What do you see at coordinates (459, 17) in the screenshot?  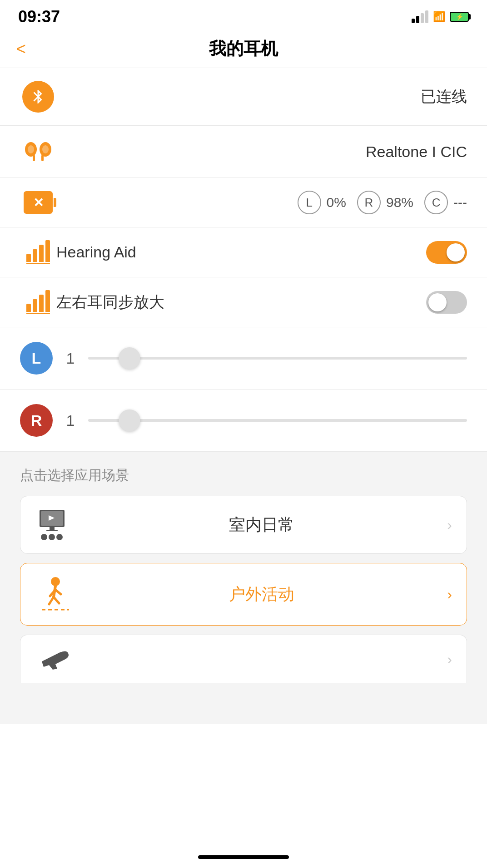 I see `battery-icon: ⚡` at bounding box center [459, 17].